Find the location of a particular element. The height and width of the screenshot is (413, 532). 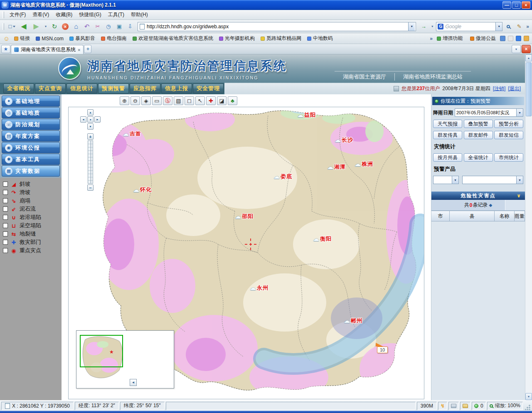

scrollbar-thumb is located at coordinates (529, 89).